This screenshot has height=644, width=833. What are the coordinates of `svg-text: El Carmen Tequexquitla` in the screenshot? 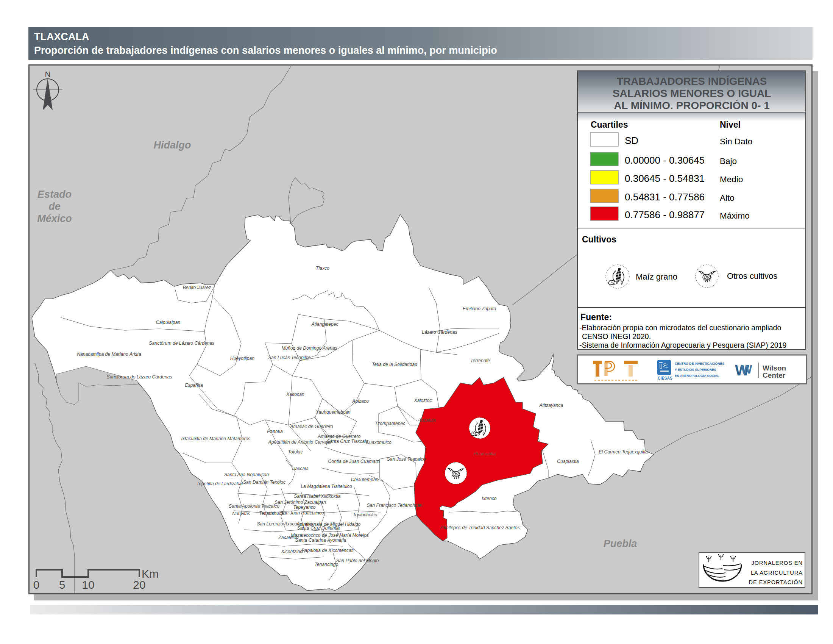 It's located at (623, 452).